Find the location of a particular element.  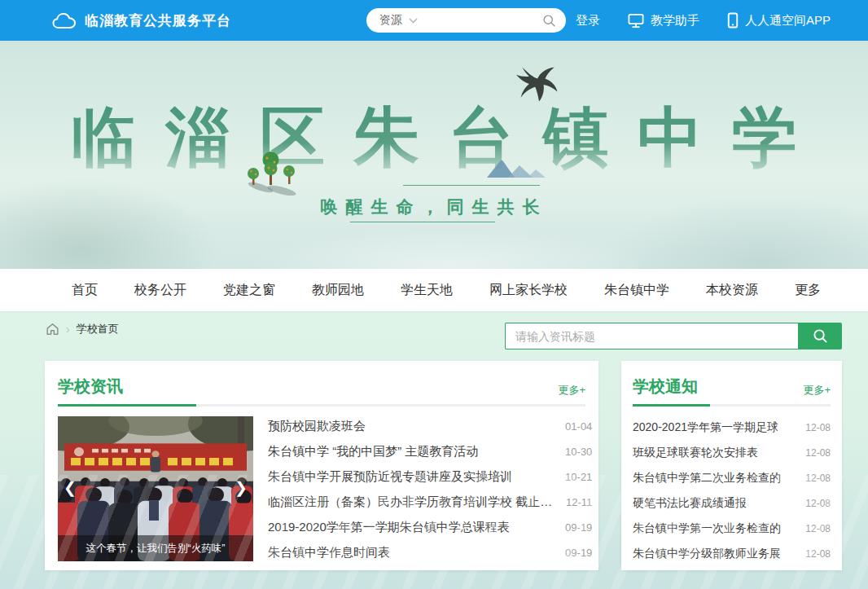

nav-item-teacher-garden: 教师园地 is located at coordinates (338, 290).